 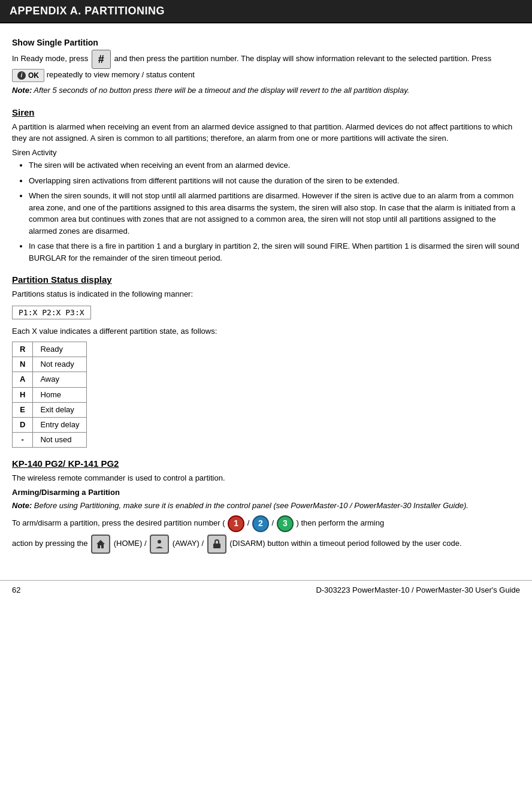 I want to click on kp-note-bold: Note:, so click(x=22, y=506).